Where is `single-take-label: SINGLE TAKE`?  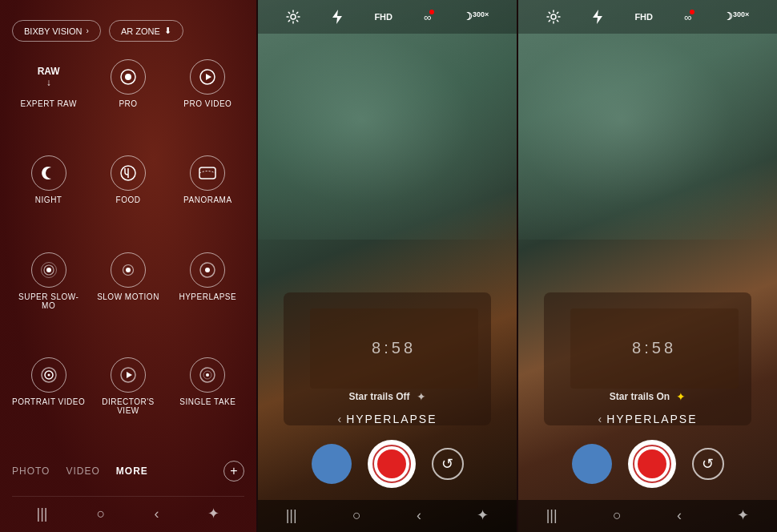 single-take-label: SINGLE TAKE is located at coordinates (207, 402).